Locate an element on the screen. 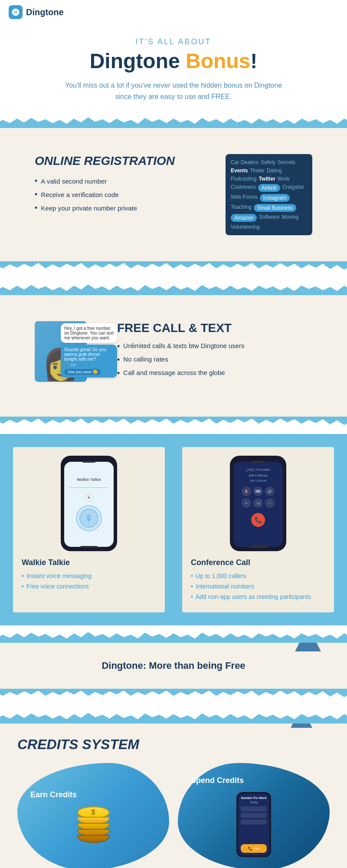  tag-work: Work is located at coordinates (284, 179).